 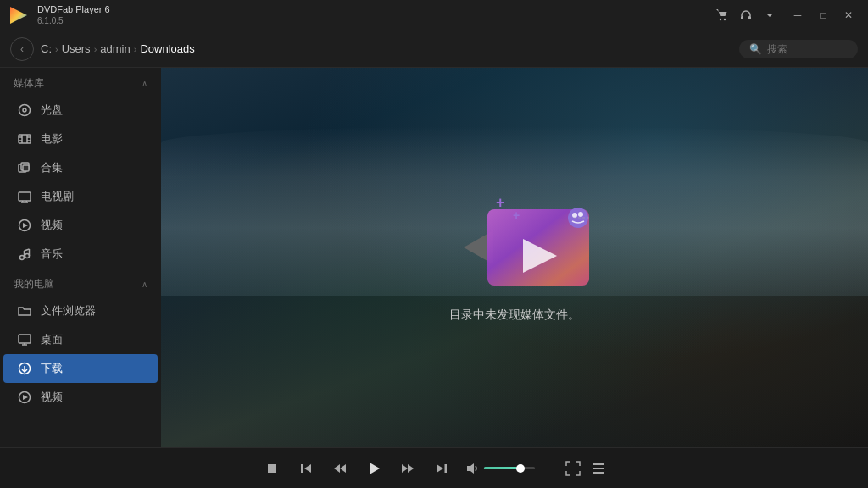 I want to click on titlebar-icons, so click(x=746, y=15).